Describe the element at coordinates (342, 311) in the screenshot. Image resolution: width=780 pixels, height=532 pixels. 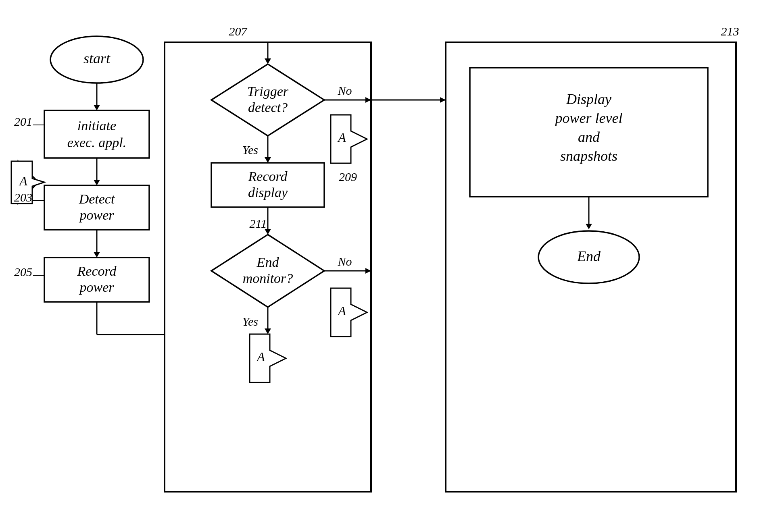
I see `connector-a-no-211: A` at that location.